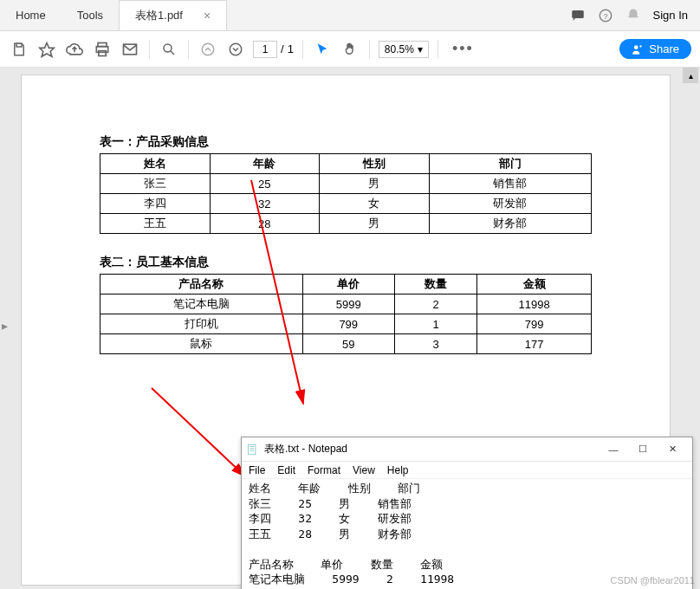  What do you see at coordinates (130, 49) in the screenshot?
I see `email-icon` at bounding box center [130, 49].